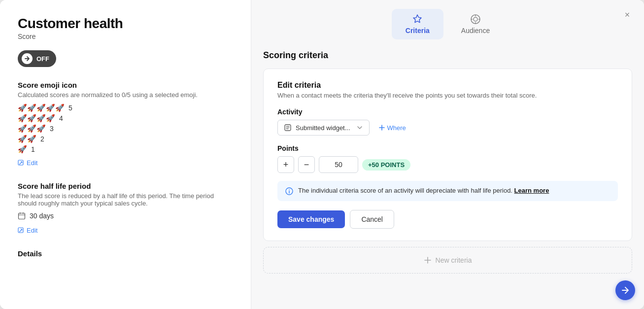 The height and width of the screenshot is (309, 644). I want to click on half-life-edit-label: Edit, so click(32, 231).